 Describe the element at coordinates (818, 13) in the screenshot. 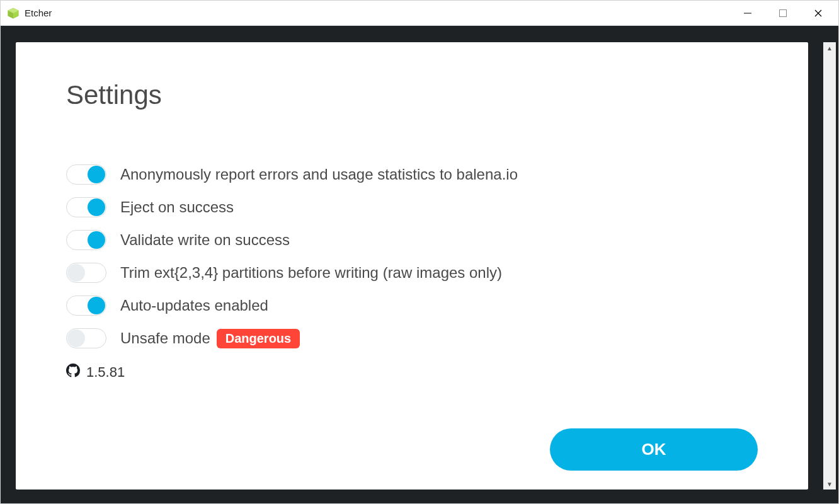

I see `close-button` at that location.